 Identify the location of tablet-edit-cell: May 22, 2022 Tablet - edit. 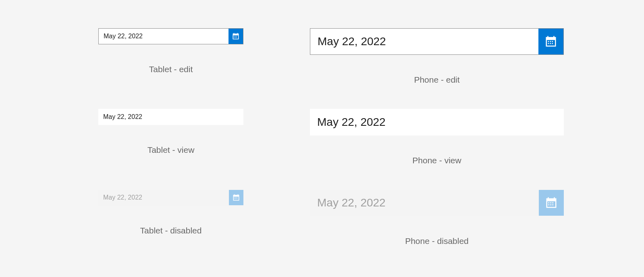
(171, 56).